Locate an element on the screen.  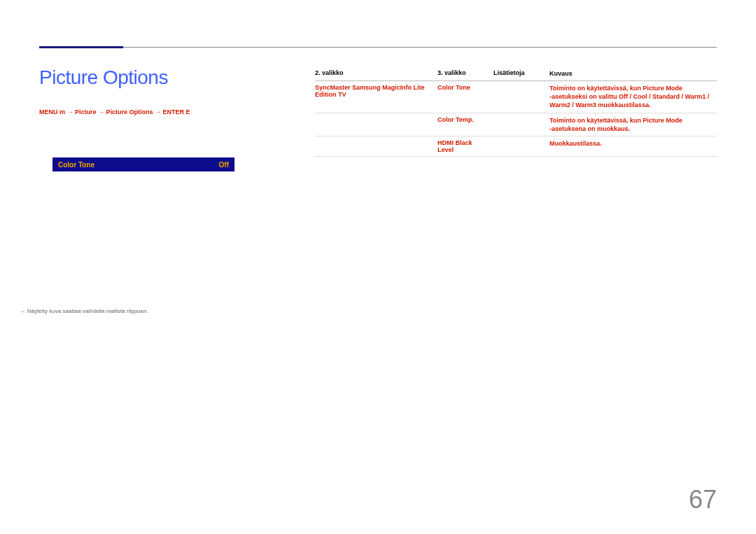
top-rule is located at coordinates (378, 48).